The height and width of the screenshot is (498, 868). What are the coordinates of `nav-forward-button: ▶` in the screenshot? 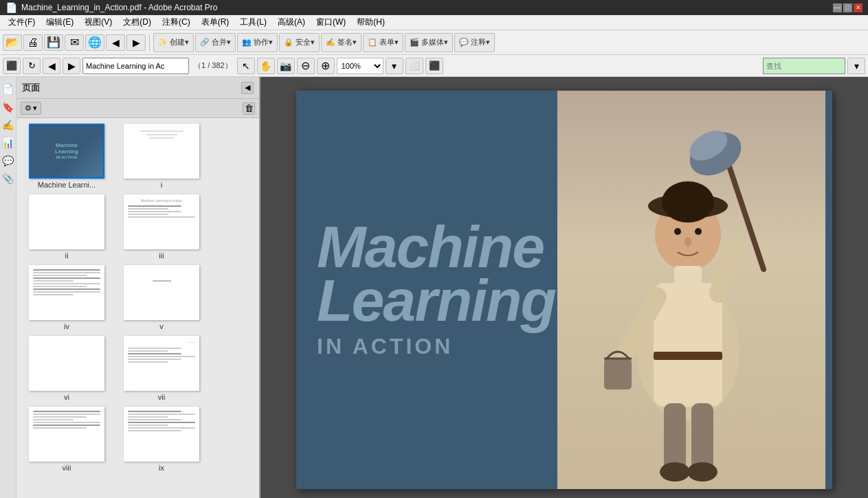 It's located at (136, 43).